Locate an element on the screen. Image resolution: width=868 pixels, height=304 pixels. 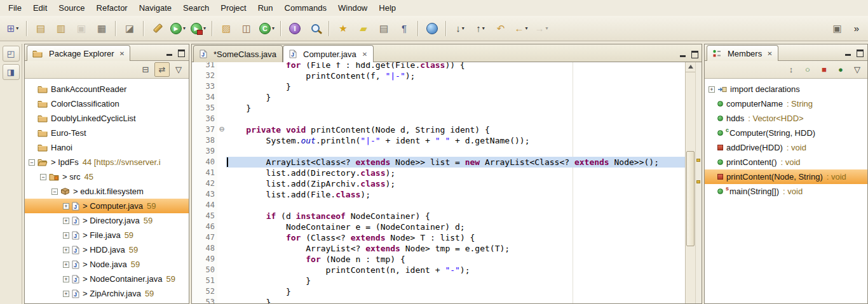
code-line: 36 is located at coordinates (438, 119).